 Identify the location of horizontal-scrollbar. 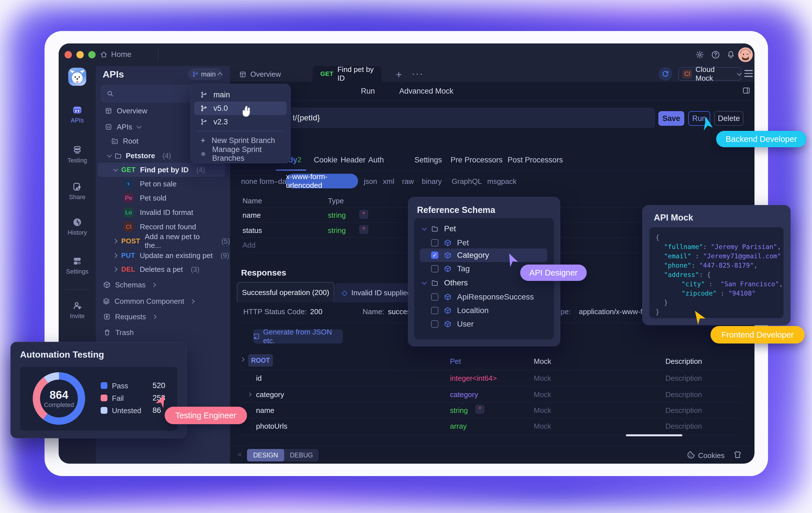
(654, 435).